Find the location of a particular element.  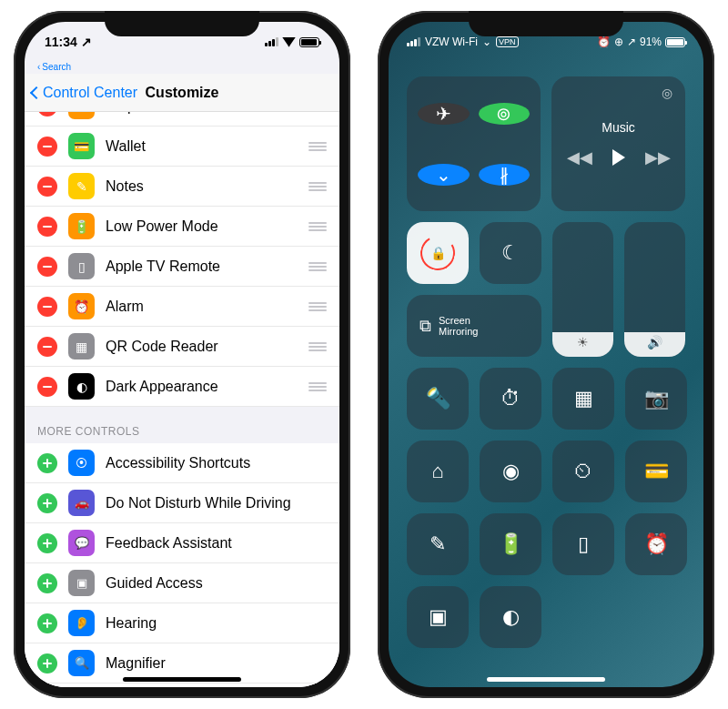

alarm-icon: ⏰ is located at coordinates (82, 306).